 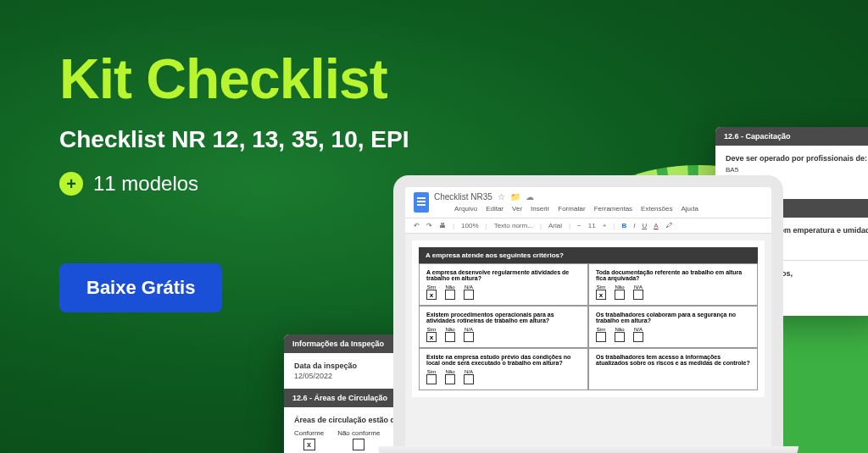 I want to click on plus-icon: +, so click(x=71, y=184).